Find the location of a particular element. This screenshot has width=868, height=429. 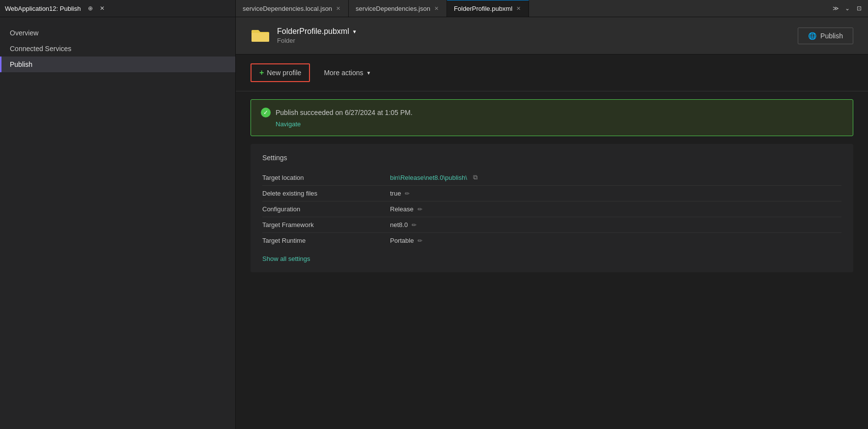

dropdown-button: ⌄ is located at coordinates (847, 8).